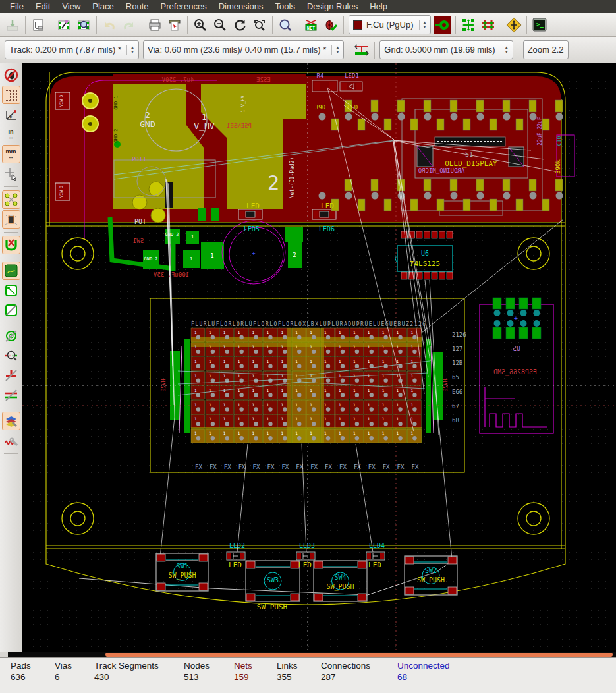 This screenshot has width=616, height=693. I want to click on menu-edit: Edit, so click(43, 7).